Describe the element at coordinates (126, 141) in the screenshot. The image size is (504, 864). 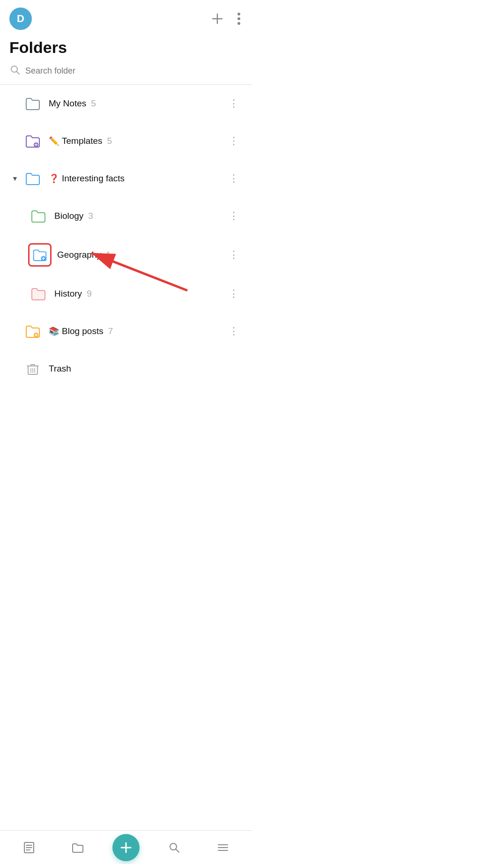
I see `folder-item-templates: ✏️ Templates 5 ⋮` at that location.